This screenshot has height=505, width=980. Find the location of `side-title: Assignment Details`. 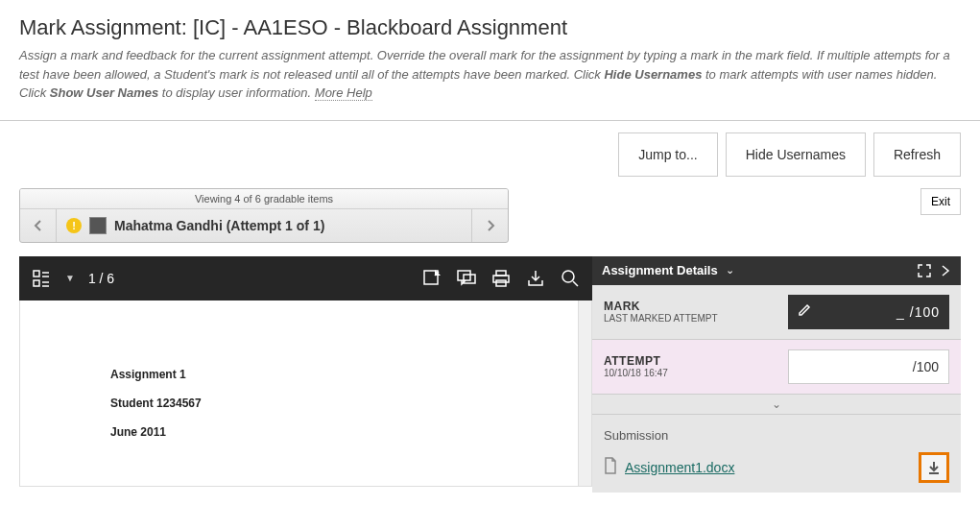

side-title: Assignment Details is located at coordinates (660, 271).